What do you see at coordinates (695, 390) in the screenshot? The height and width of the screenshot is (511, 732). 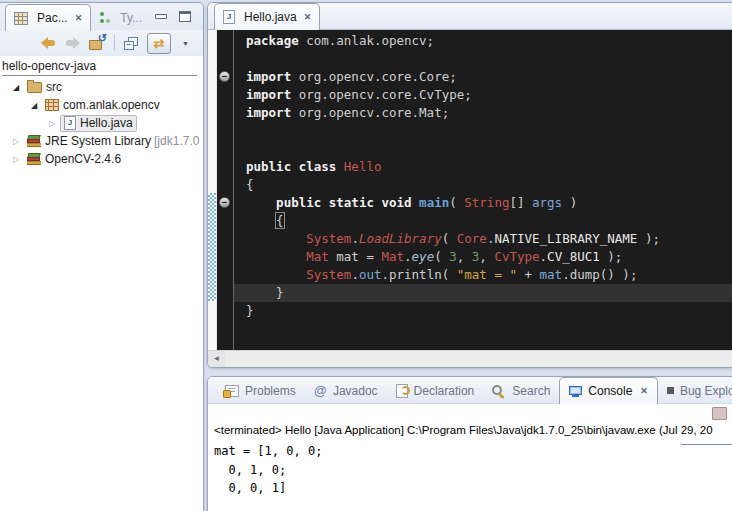 I see `tab-bug-explorer: Bug Explorer` at bounding box center [695, 390].